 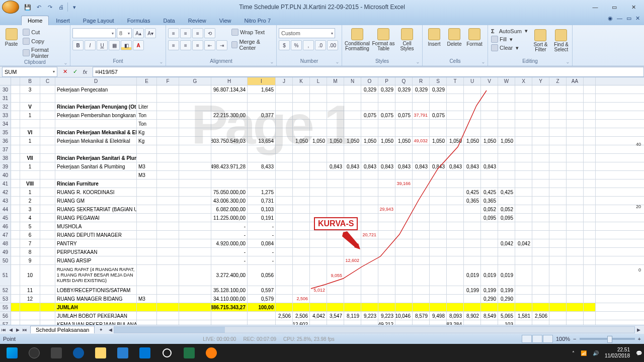 I want to click on volume-icon: 🔊, so click(x=596, y=353).